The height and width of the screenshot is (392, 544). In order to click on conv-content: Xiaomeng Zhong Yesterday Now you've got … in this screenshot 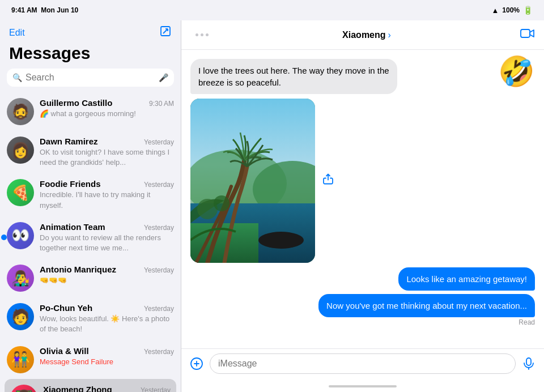, I will do `click(107, 389)`.